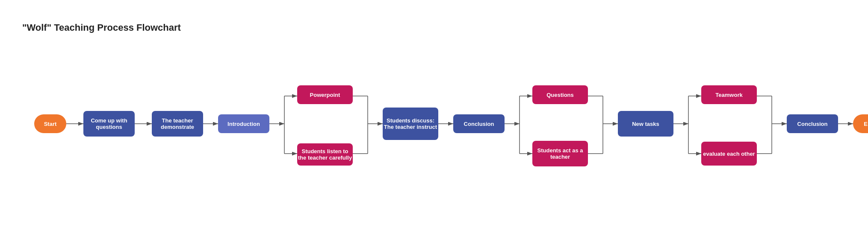 This screenshot has height=227, width=868. What do you see at coordinates (812, 124) in the screenshot?
I see `conclusion2-node: Conclusion` at bounding box center [812, 124].